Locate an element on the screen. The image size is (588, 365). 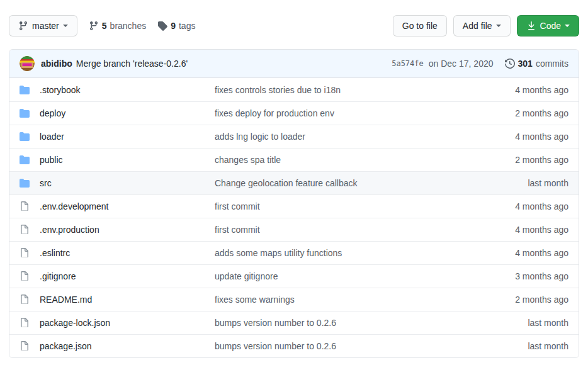
table-row: .eslintrc adds some maps utility functio… is located at coordinates (294, 253).